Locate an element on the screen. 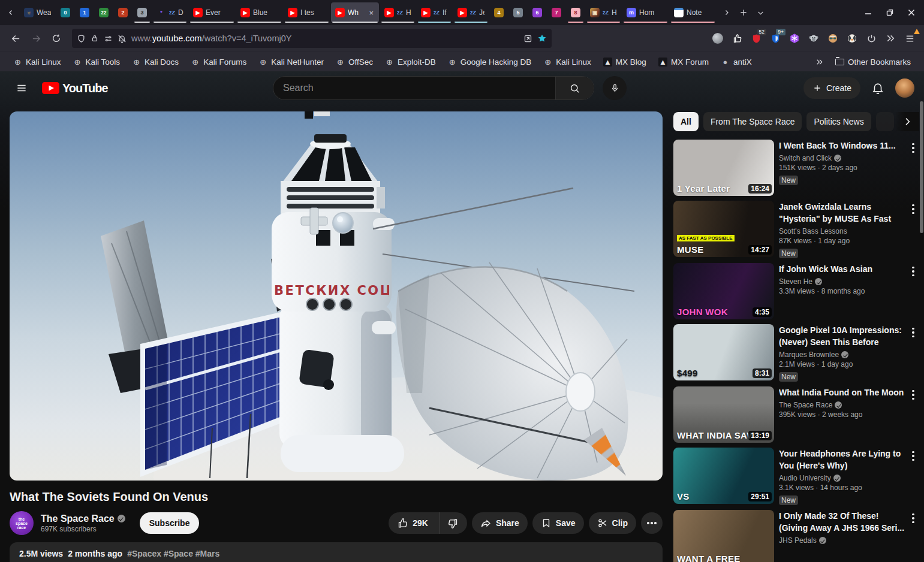 This screenshot has height=562, width=924. browser-tab: ▶ Blue is located at coordinates (259, 13).